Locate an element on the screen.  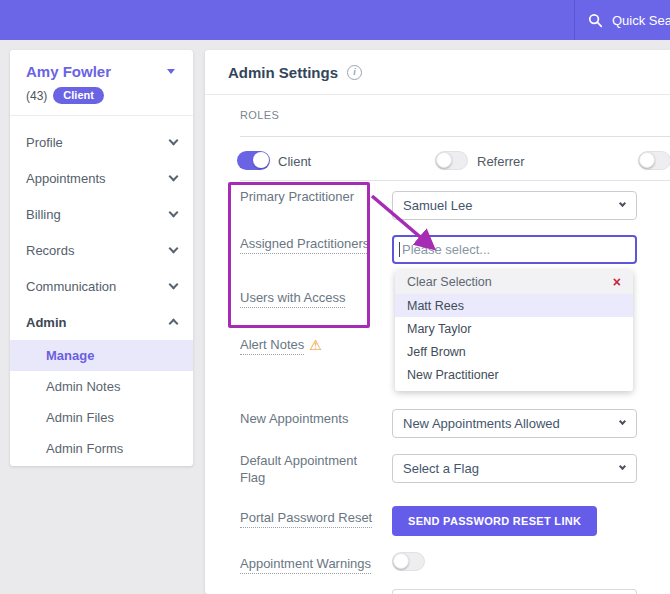
quick-search-label: Quick Search is located at coordinates (641, 20).